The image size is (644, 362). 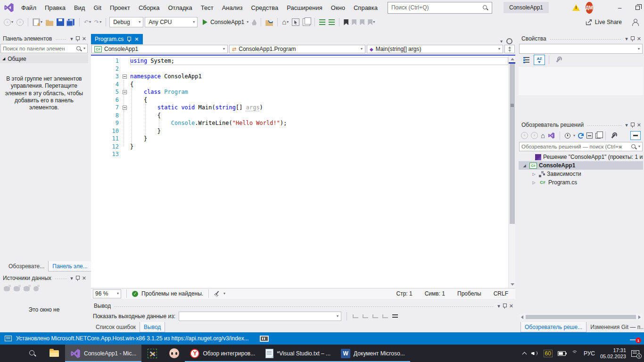 I want to click on language-indicator: РУС, so click(x=589, y=354).